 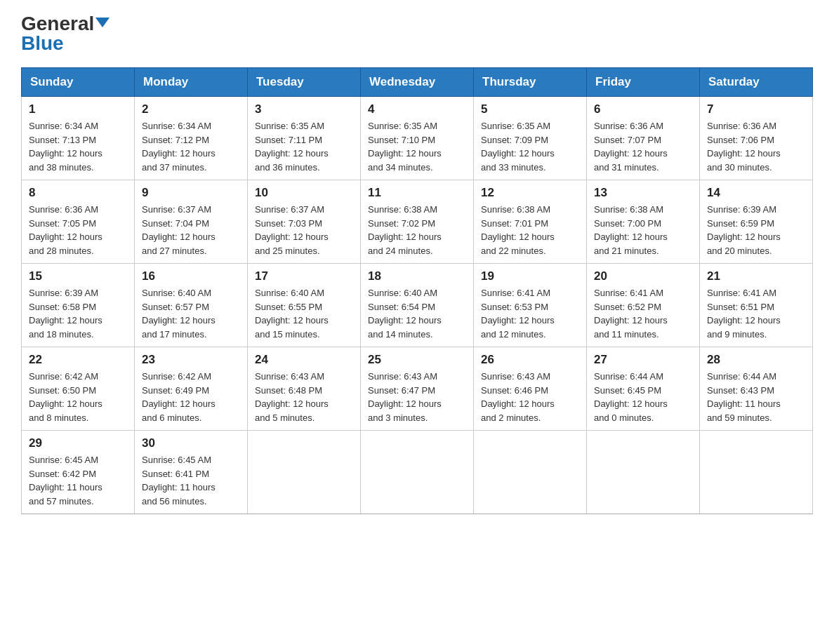 What do you see at coordinates (304, 360) in the screenshot?
I see `day-number: 24` at bounding box center [304, 360].